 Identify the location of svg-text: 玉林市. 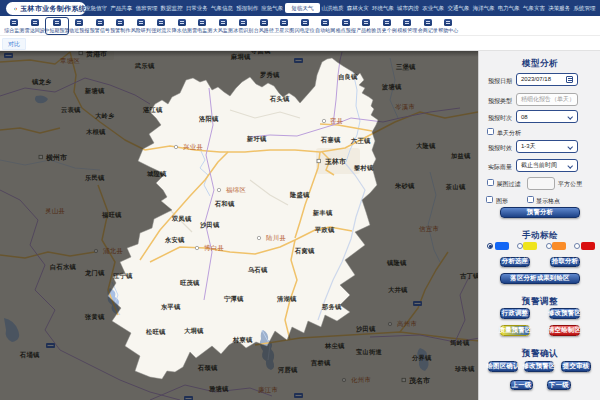
(335, 161).